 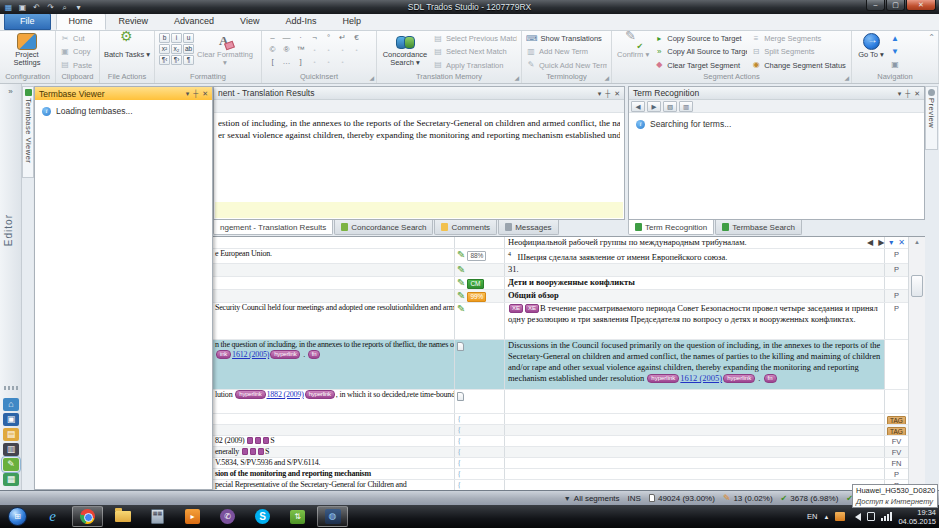 I want to click on quickinsert-icon: ↵, so click(x=342, y=38).